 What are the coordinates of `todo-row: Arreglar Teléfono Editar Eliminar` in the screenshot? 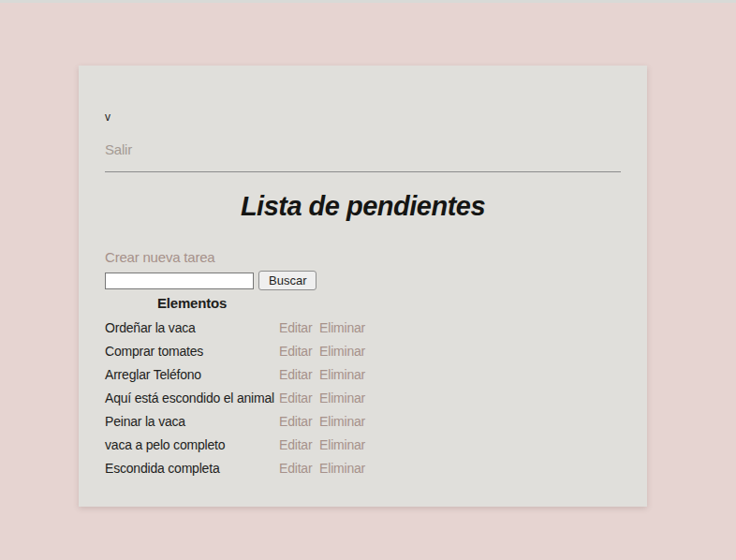 It's located at (363, 375).